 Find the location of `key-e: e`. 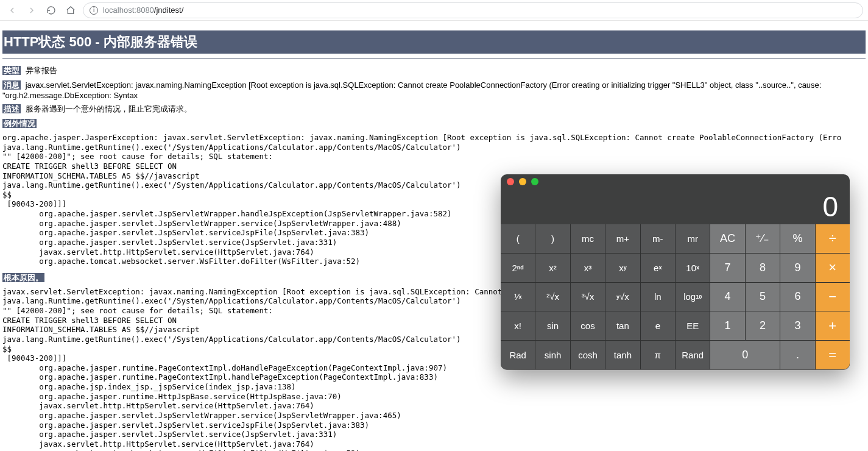

key-e: e is located at coordinates (658, 325).